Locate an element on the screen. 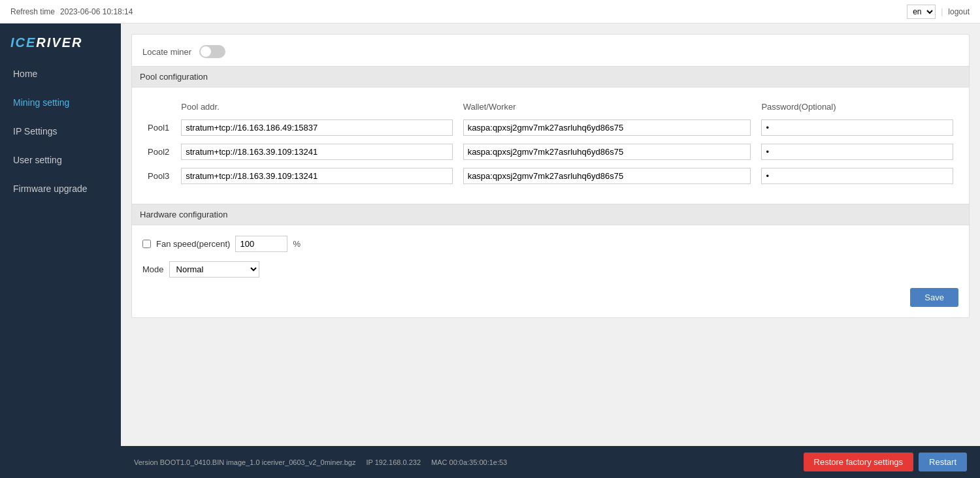 This screenshot has width=980, height=478. th-empty is located at coordinates (159, 107).